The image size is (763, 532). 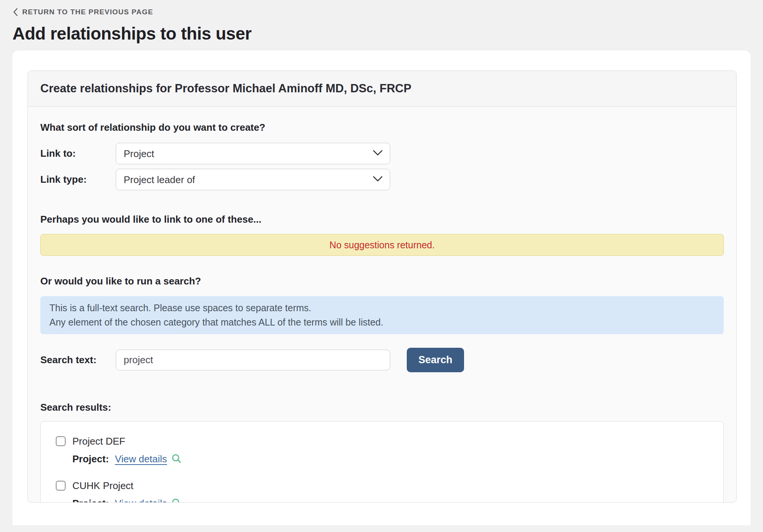 I want to click on search-results-panel: Project DEF Project: View details, so click(x=382, y=462).